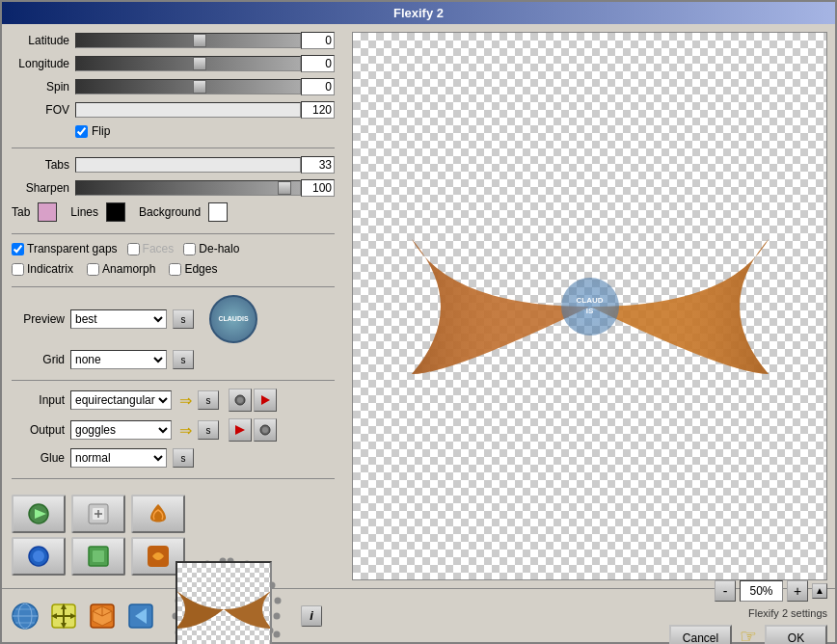 This screenshot has width=837, height=644. Describe the element at coordinates (170, 212) in the screenshot. I see `background-color-label: Background` at that location.